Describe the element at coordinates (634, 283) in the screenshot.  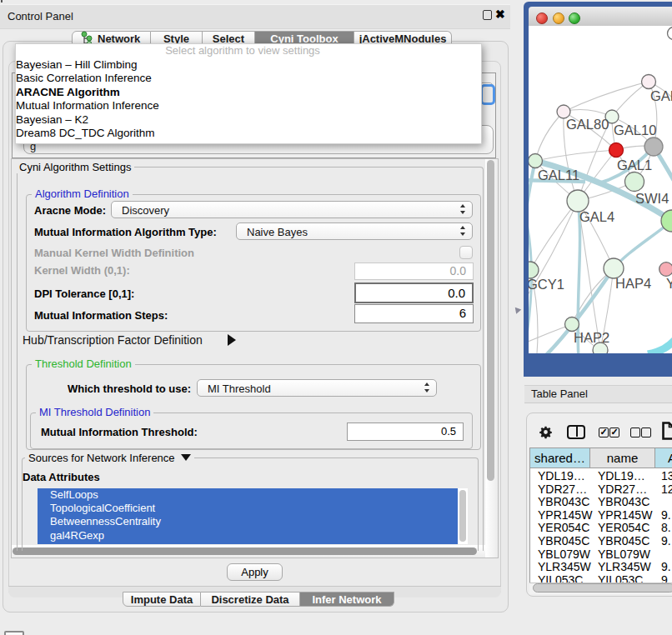
I see `svg-text: HAP4` at that location.